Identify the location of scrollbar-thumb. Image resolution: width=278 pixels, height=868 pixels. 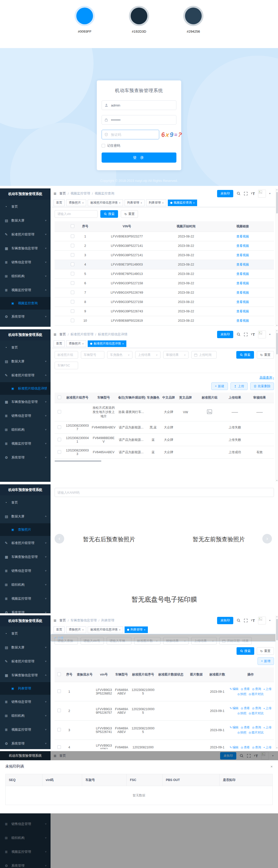
(277, 203).